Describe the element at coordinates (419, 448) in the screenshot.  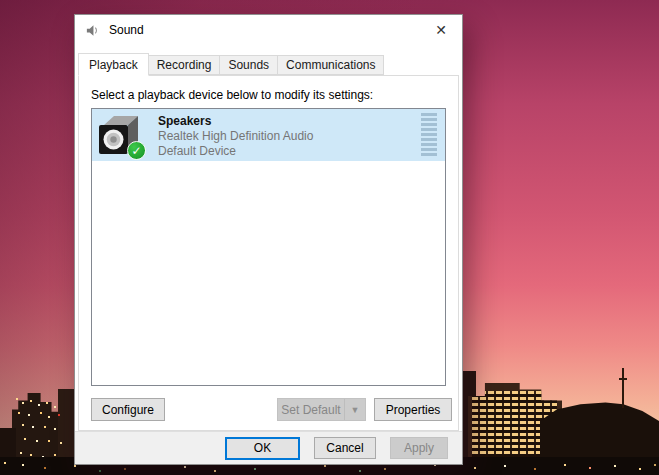
I see `apply-button: Apply` at that location.